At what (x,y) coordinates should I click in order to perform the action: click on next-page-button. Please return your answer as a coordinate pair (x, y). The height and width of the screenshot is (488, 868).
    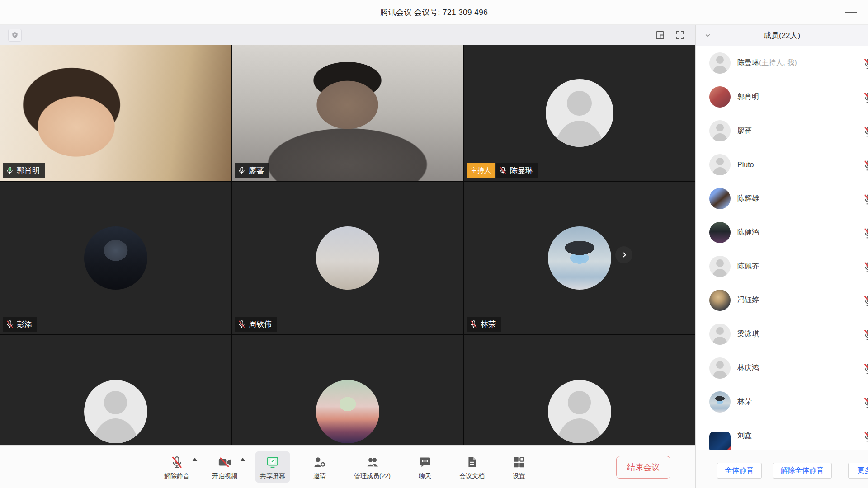
    Looking at the image, I should click on (624, 255).